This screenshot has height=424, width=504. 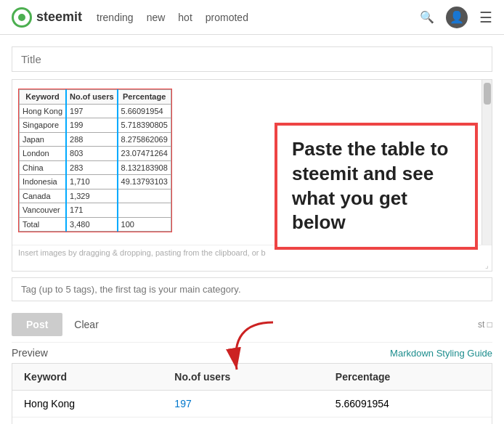 I want to click on preview-table-cell: 199, so click(x=243, y=421).